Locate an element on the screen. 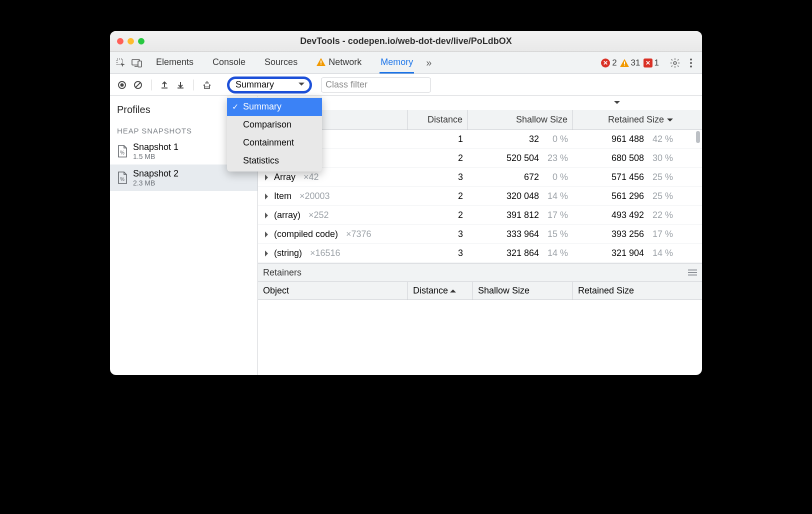 The height and width of the screenshot is (514, 812). retainers-col-distance: Distance is located at coordinates (440, 291).